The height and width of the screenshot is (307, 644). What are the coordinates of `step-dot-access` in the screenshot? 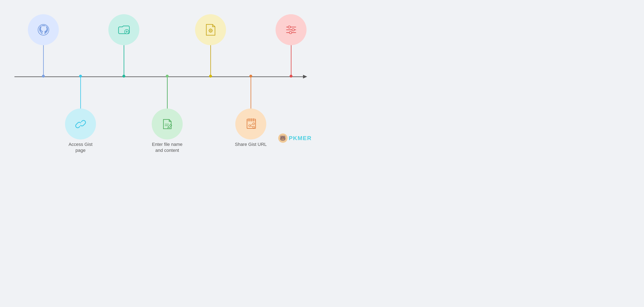 It's located at (80, 76).